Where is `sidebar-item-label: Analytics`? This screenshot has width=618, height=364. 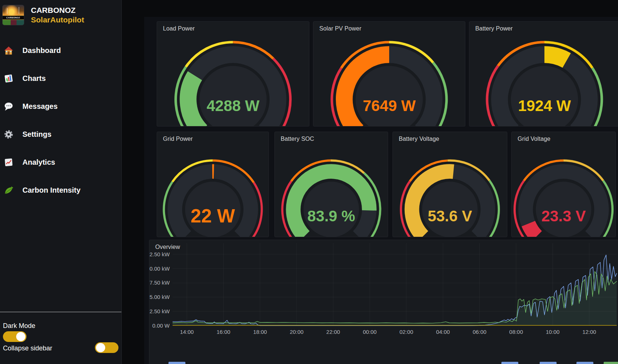 sidebar-item-label: Analytics is located at coordinates (39, 163).